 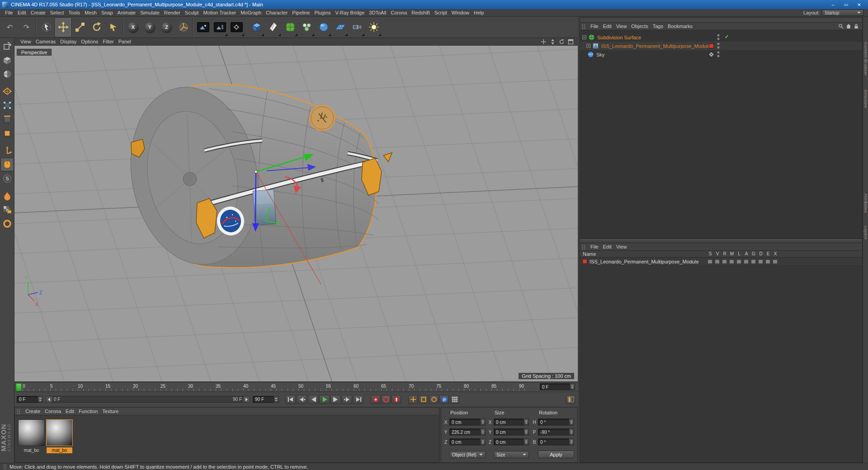 I want to click on range-end-field: 90 F, so click(x=266, y=400).